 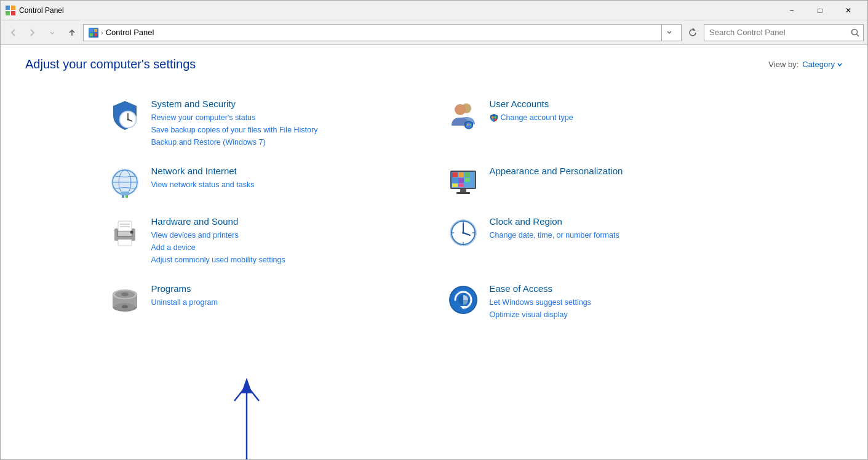 I want to click on refresh-button, so click(x=693, y=33).